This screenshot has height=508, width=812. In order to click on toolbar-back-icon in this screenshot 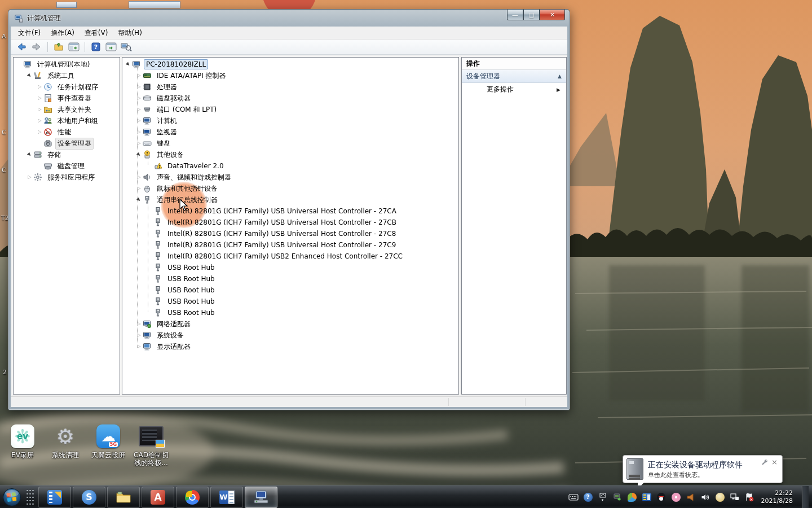, I will do `click(21, 47)`.